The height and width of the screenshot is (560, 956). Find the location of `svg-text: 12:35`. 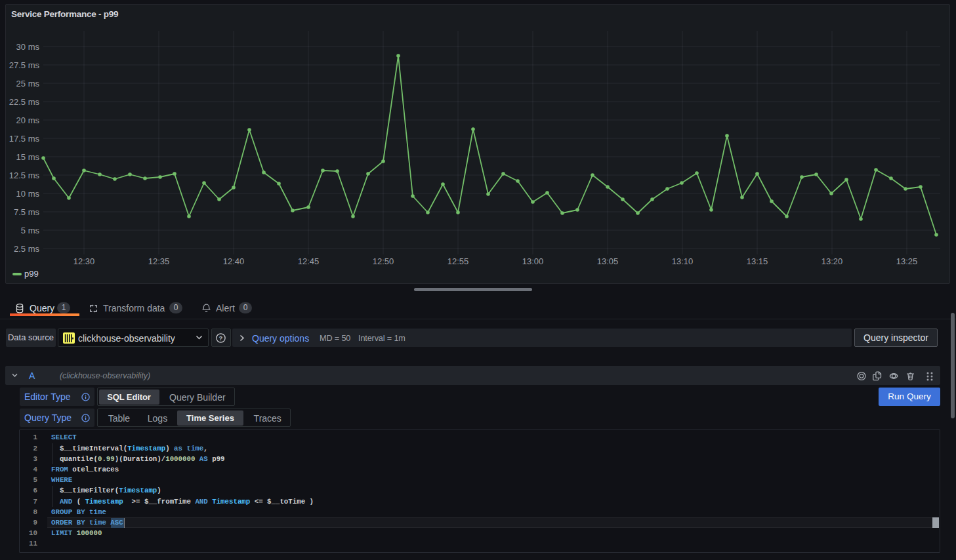

svg-text: 12:35 is located at coordinates (159, 261).